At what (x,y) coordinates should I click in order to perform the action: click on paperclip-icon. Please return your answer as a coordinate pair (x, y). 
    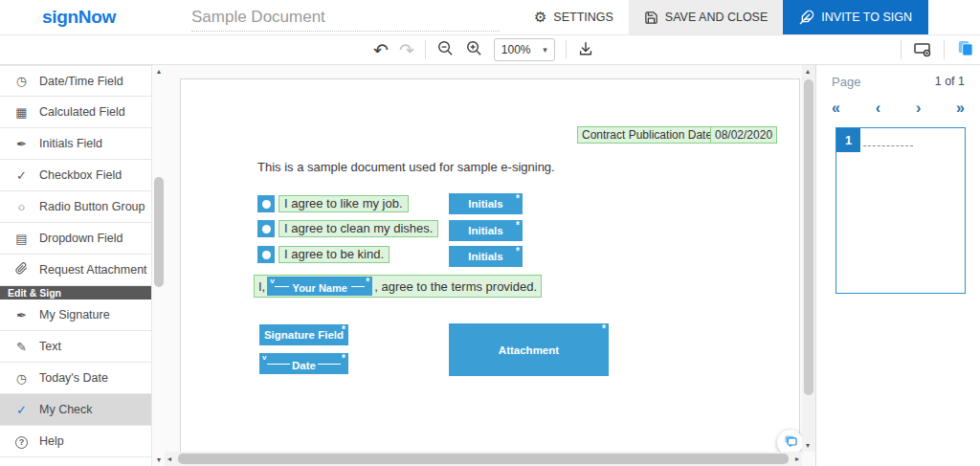
    Looking at the image, I should click on (21, 270).